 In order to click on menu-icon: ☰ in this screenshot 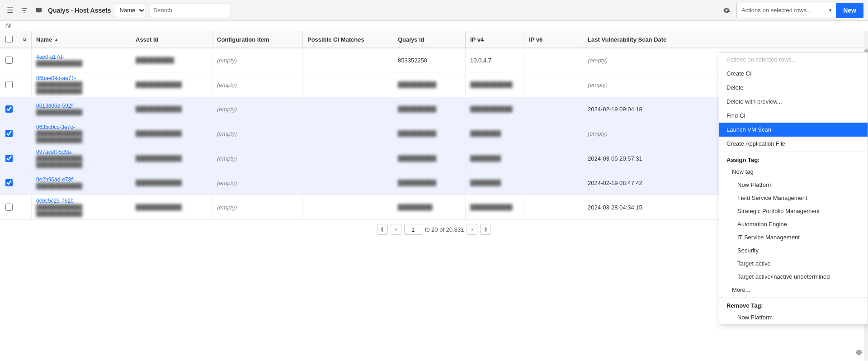, I will do `click(10, 10)`.